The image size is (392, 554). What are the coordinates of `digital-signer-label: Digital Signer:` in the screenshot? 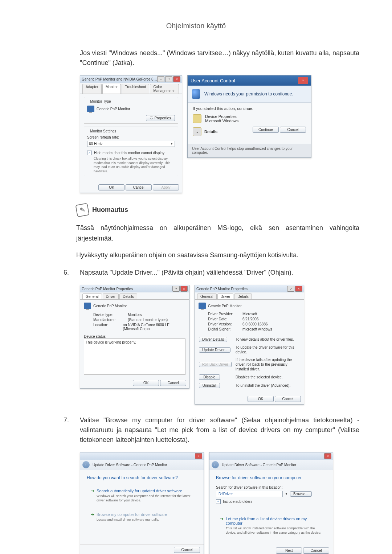 It's located at (224, 329).